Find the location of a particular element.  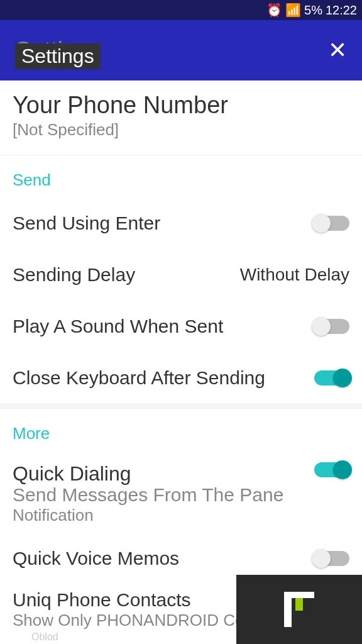

close-keyboard-toggle is located at coordinates (332, 378).